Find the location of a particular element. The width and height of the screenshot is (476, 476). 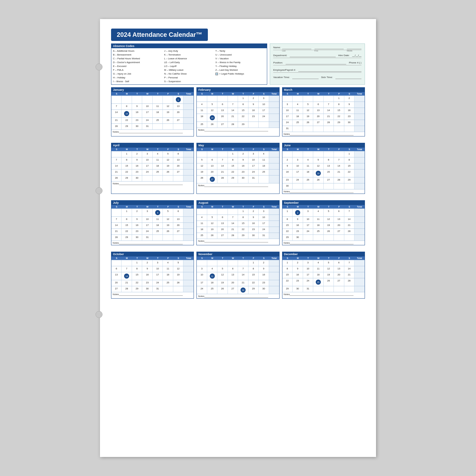

cal-cell: 18 is located at coordinates (298, 117).